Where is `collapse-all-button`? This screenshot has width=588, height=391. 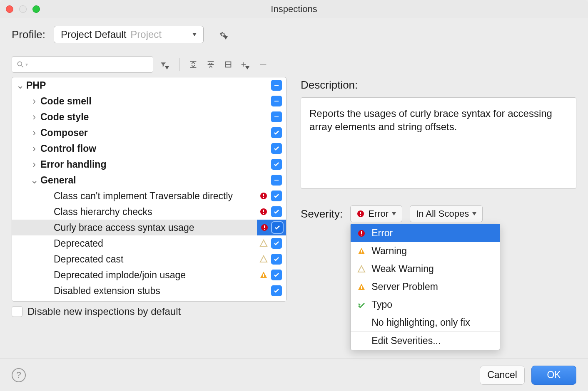 collapse-all-button is located at coordinates (211, 64).